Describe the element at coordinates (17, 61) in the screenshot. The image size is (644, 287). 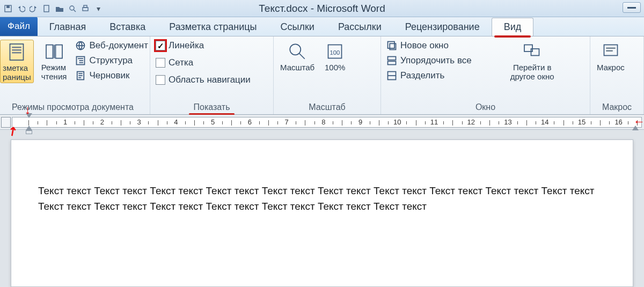
I see `view-page-layout: зметка раницы` at that location.